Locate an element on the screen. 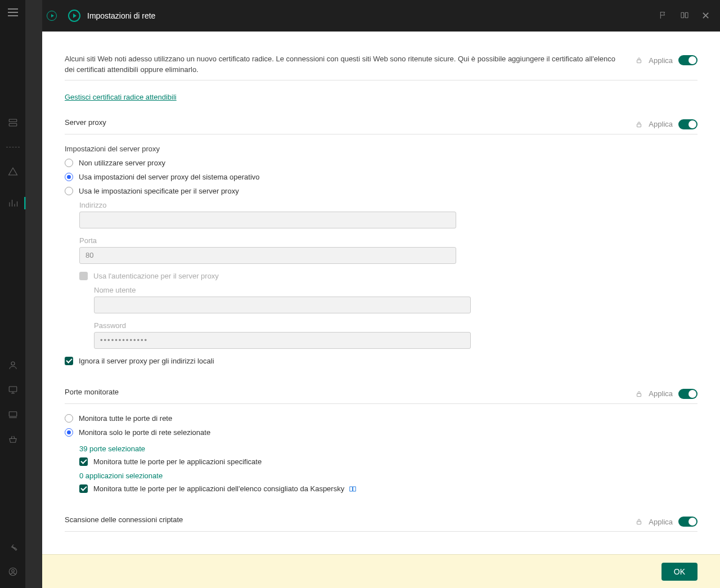  menu-hamburger-icon is located at coordinates (13, 12).